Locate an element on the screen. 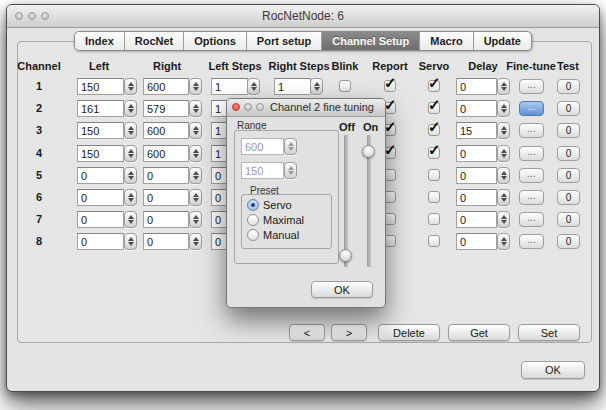 Image resolution: width=606 pixels, height=410 pixels. tab-rocnet: RocNet is located at coordinates (155, 41).